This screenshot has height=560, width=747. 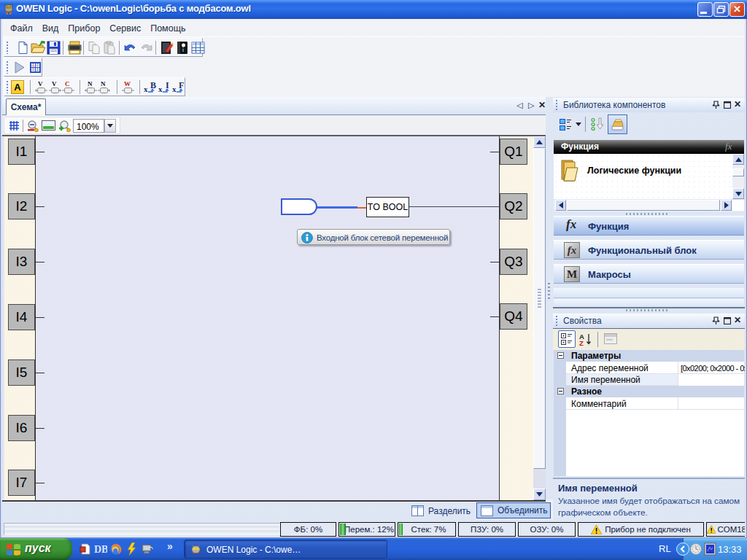 I want to click on svg-text: W, so click(x=127, y=84).